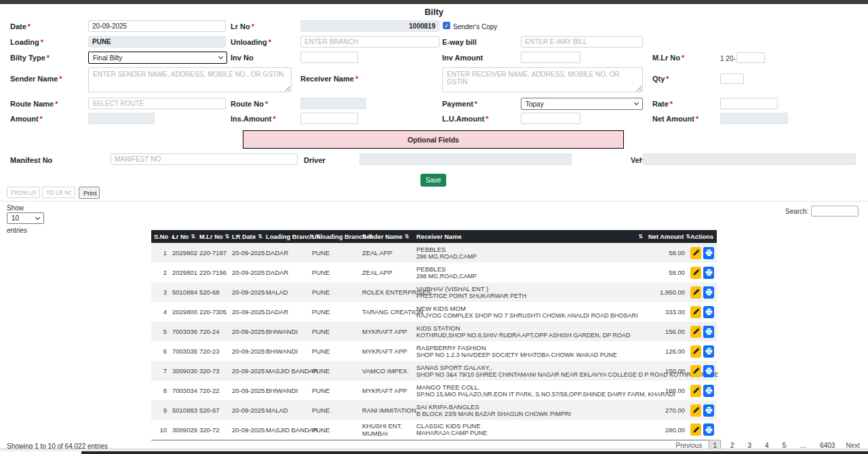  What do you see at coordinates (58, 193) in the screenshot?
I see `to-lr-input` at bounding box center [58, 193].